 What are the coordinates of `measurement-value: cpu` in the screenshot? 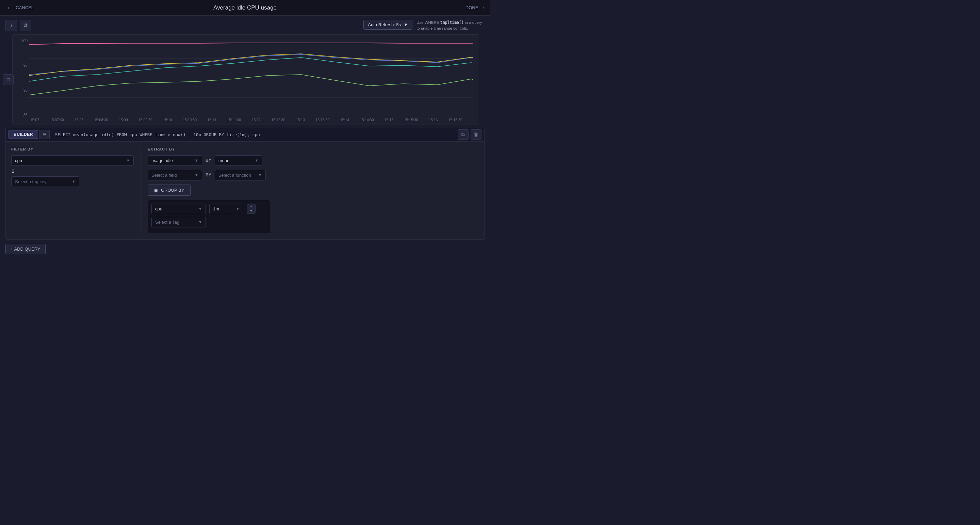 It's located at (18, 161).